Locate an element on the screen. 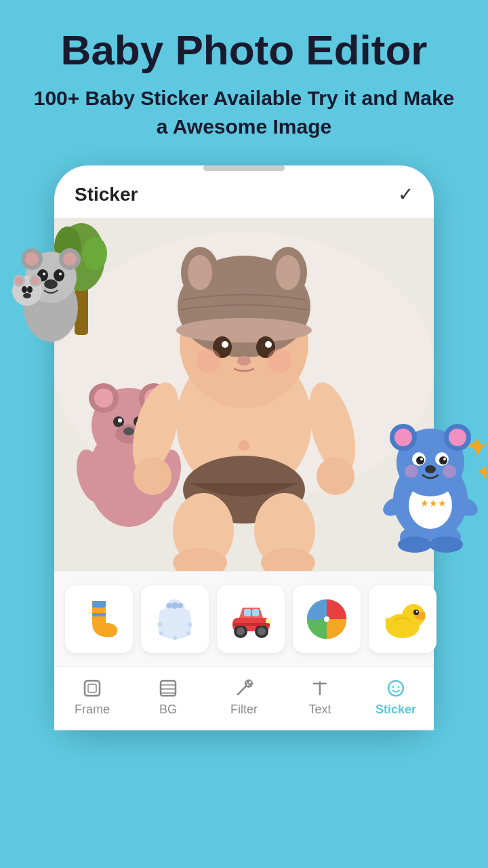 This screenshot has width=488, height=868. nav-item-filter: Filter is located at coordinates (244, 697).